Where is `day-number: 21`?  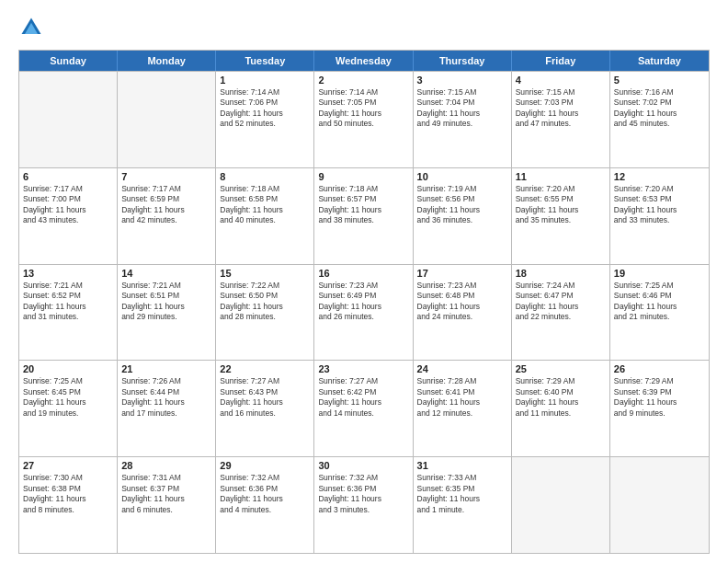
day-number: 21 is located at coordinates (166, 369).